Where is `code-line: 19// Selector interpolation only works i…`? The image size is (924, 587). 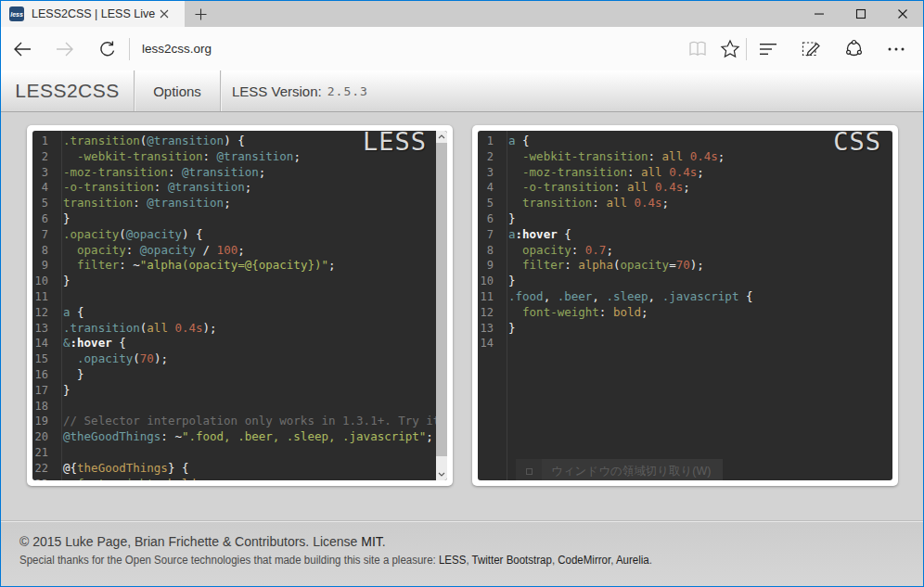 code-line: 19// Selector interpolation only works i… is located at coordinates (239, 421).